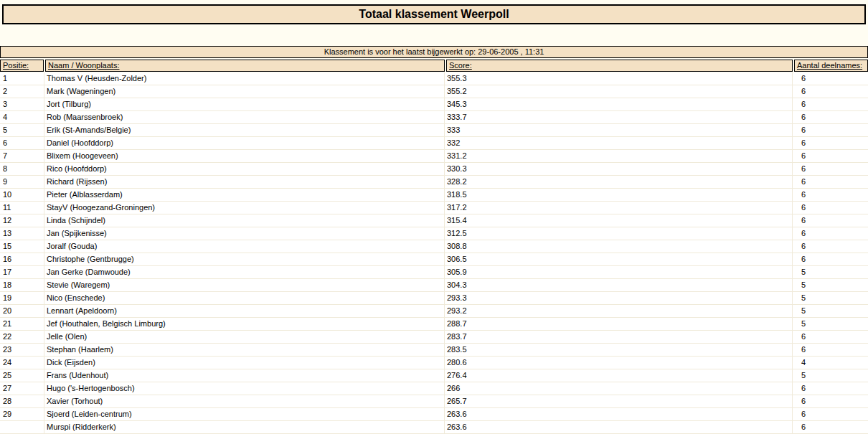  Describe the element at coordinates (434, 337) in the screenshot. I see `table-row: 22Jelle (Olen)283.76` at that location.